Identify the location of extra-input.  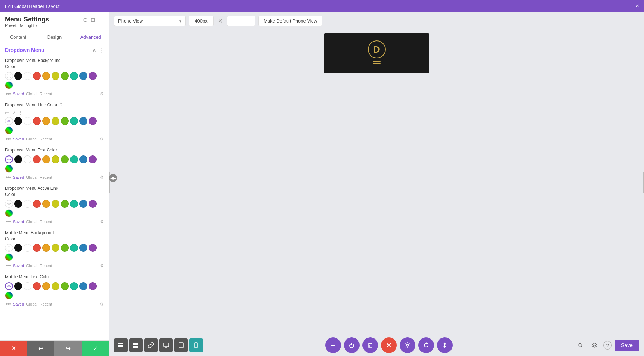
(241, 21).